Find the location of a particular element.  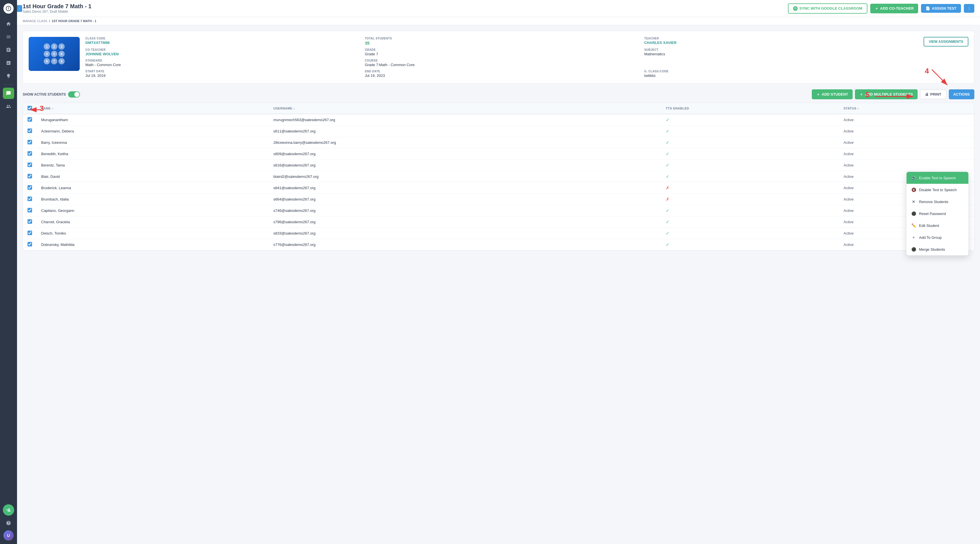

breadcrumb-manage-class: MANAGE CLASS is located at coordinates (35, 21).